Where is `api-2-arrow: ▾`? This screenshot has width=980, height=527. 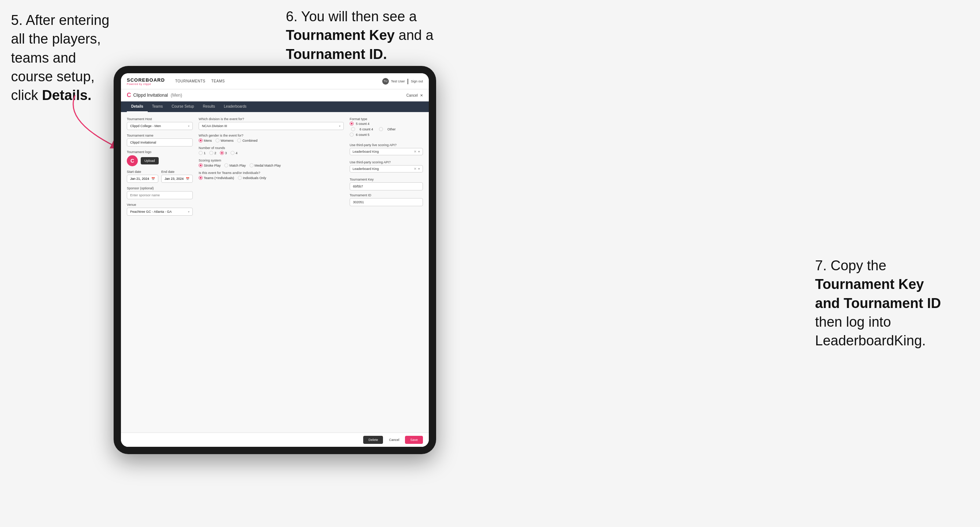 api-2-arrow: ▾ is located at coordinates (419, 169).